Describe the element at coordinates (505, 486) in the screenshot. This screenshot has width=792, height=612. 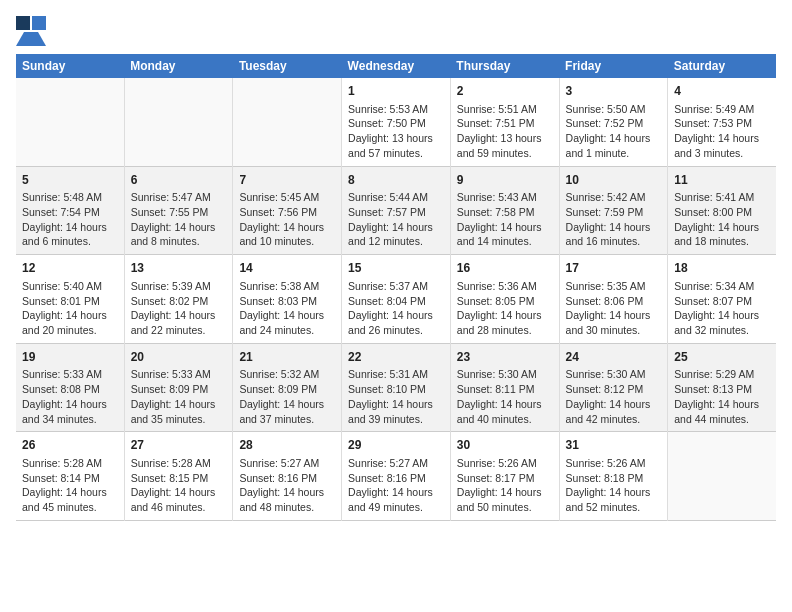
I see `day-info: Sunrise: 5:26 AM Sunset: 8:17 PM Dayligh…` at that location.